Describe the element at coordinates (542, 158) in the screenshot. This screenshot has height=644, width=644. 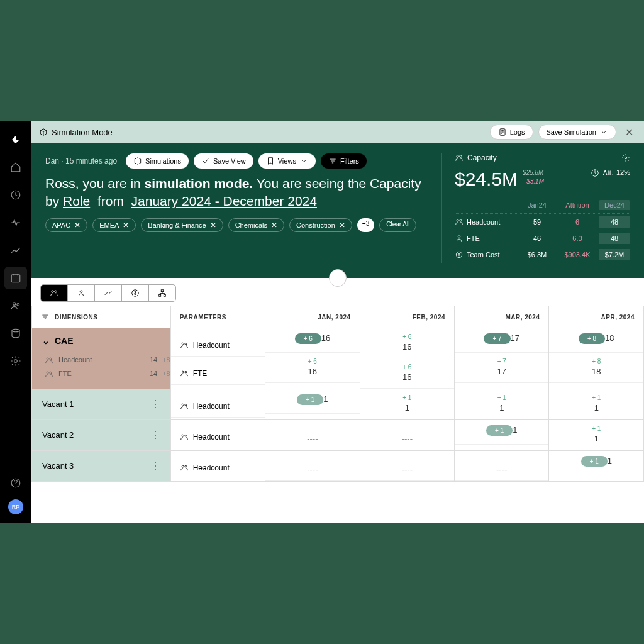
I see `capacity-label: Capacity` at that location.